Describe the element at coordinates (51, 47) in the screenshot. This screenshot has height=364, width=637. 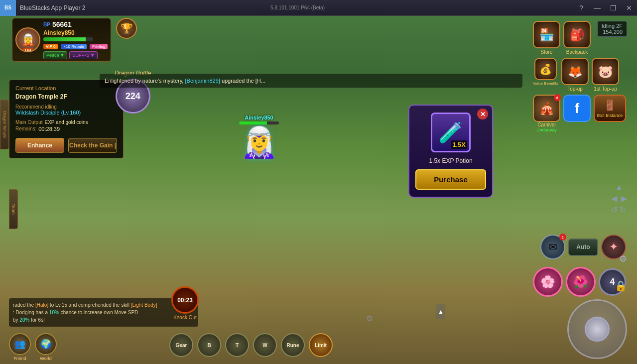
I see `vip-badge: VIP 0` at that location.